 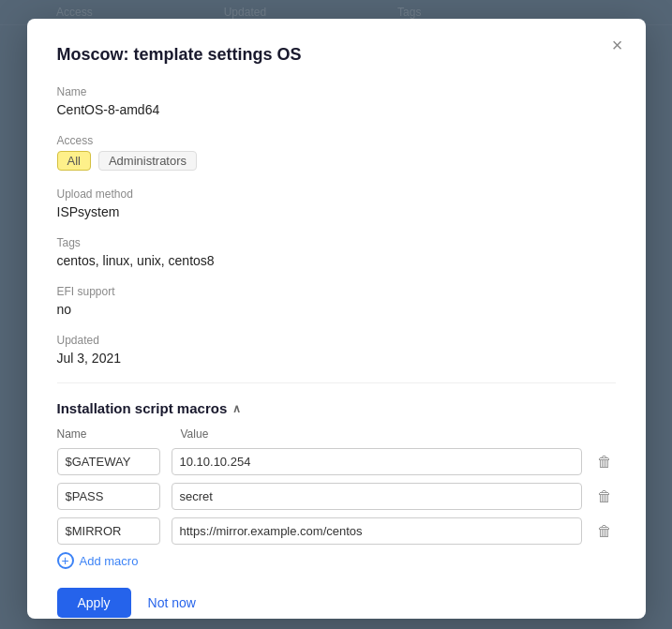 I want to click on efi-field-group: EFI support no, so click(x=336, y=301).